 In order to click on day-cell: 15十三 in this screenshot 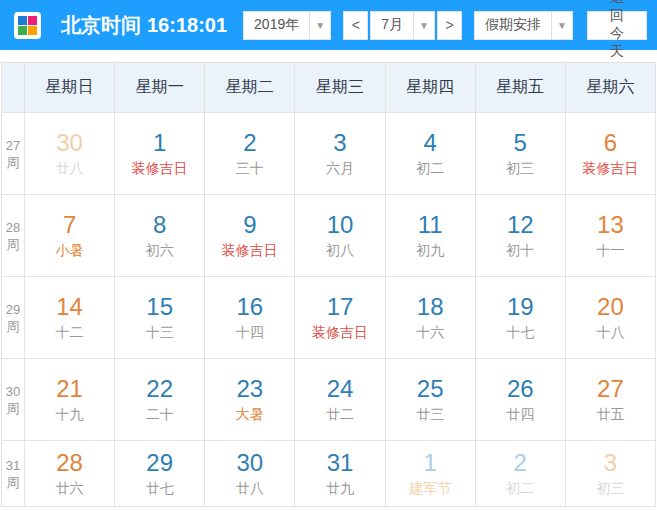, I will do `click(160, 318)`.